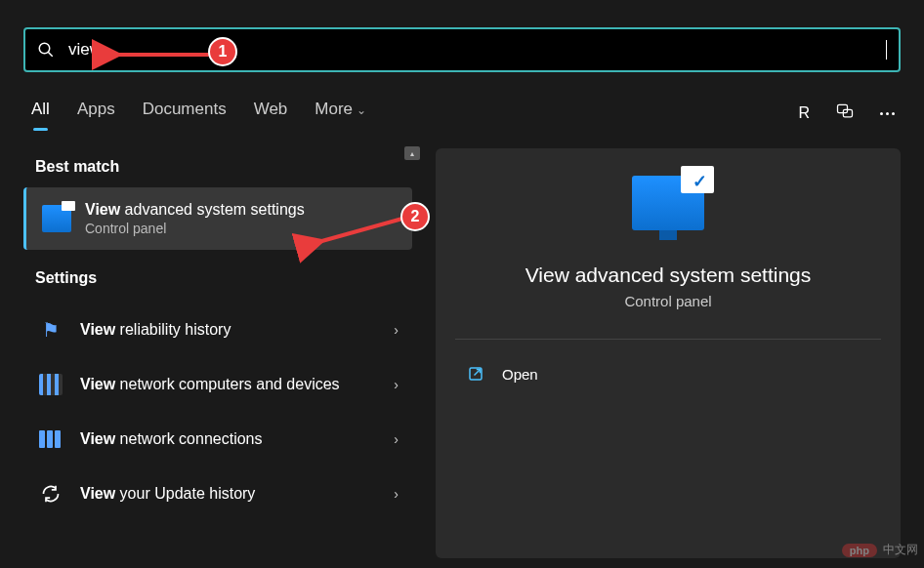 This screenshot has width=924, height=568. Describe the element at coordinates (51, 439) in the screenshot. I see `network-connections-icon` at that location.